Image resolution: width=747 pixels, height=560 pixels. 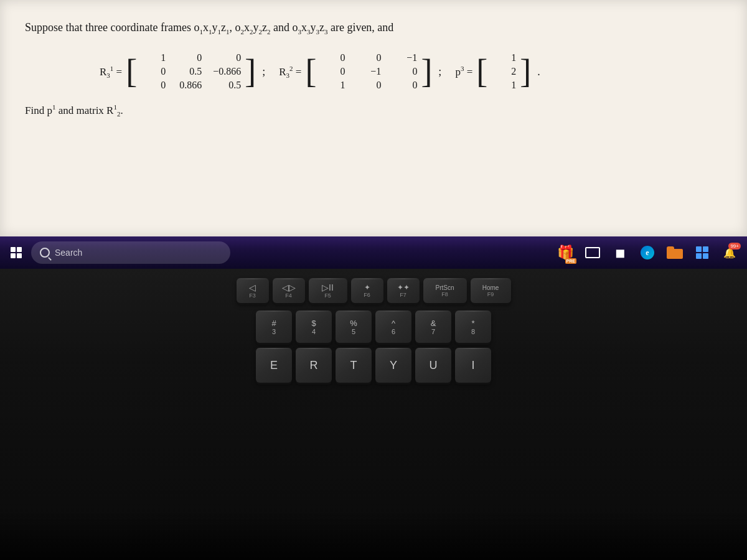 What do you see at coordinates (16, 253) in the screenshot?
I see `windows-icon` at bounding box center [16, 253].